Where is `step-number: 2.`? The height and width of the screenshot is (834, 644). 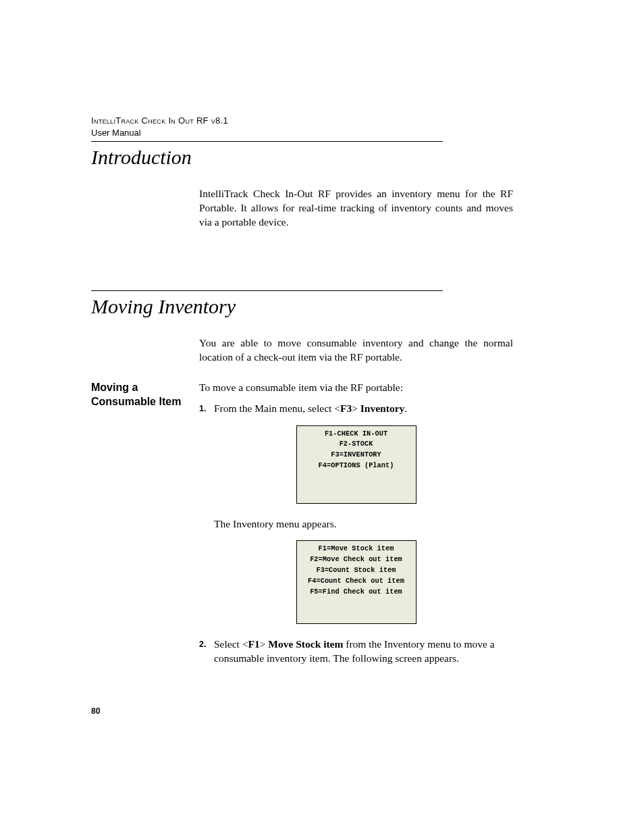 step-number: 2. is located at coordinates (207, 652).